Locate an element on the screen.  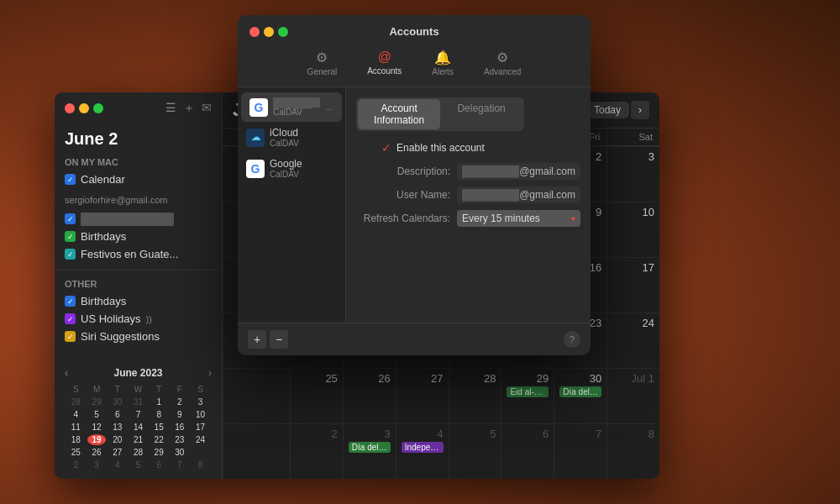
sidebar-item-blurred: ✓ ████████████ is located at coordinates (138, 218).